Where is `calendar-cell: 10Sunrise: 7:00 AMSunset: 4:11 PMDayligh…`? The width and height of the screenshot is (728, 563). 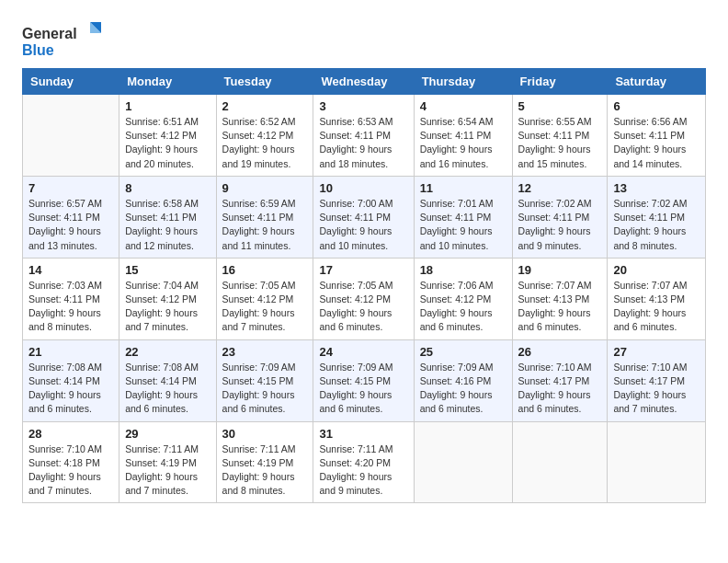 calendar-cell: 10Sunrise: 7:00 AMSunset: 4:11 PMDayligh… is located at coordinates (364, 217).